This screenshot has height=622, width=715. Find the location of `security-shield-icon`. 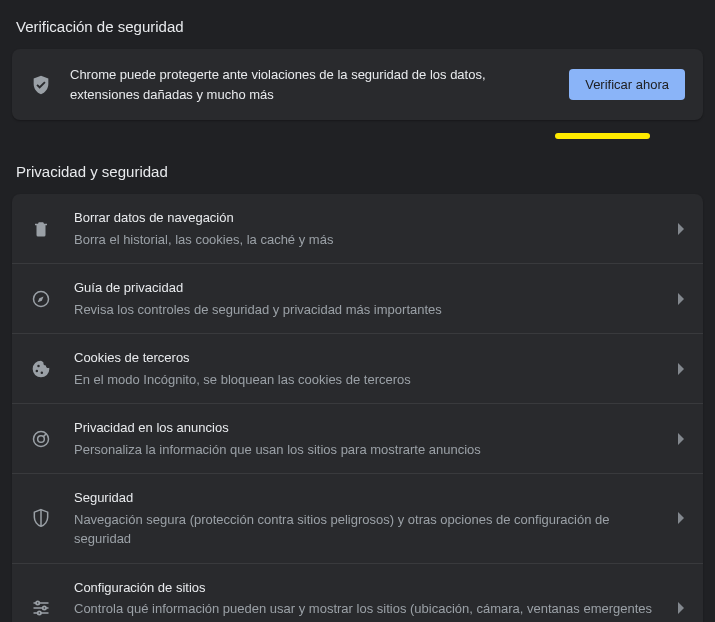

security-shield-icon is located at coordinates (41, 518).